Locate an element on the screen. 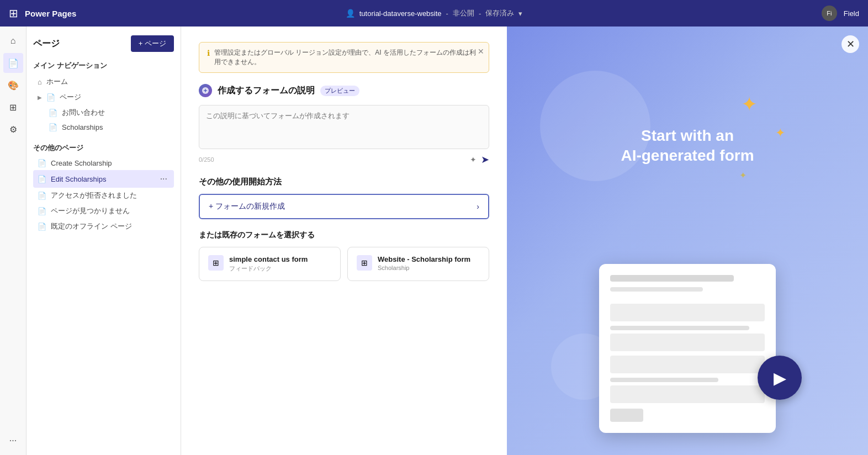 Image resolution: width=868 pixels, height=455 pixels. description-textarea is located at coordinates (344, 127).